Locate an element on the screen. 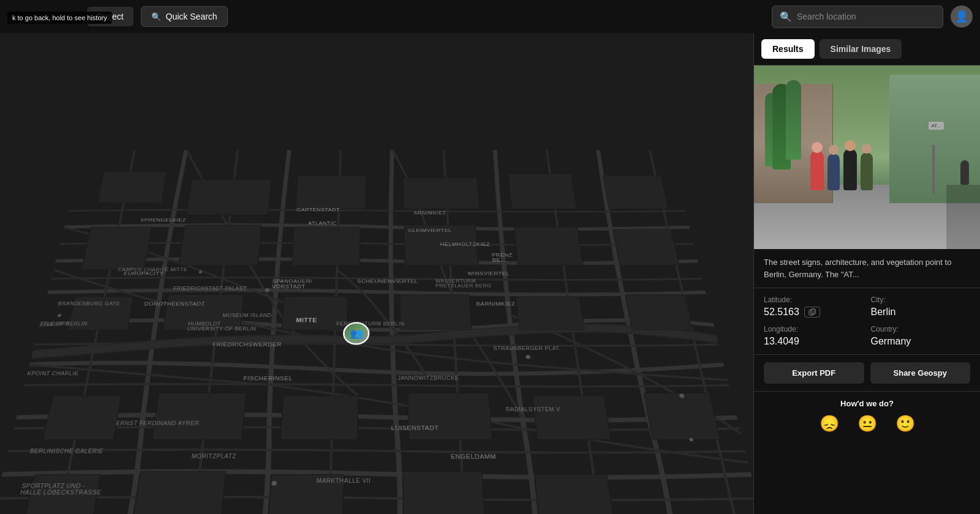 The height and width of the screenshot is (514, 980). feedback-emojis: 😞 😐 🙂 is located at coordinates (867, 423).